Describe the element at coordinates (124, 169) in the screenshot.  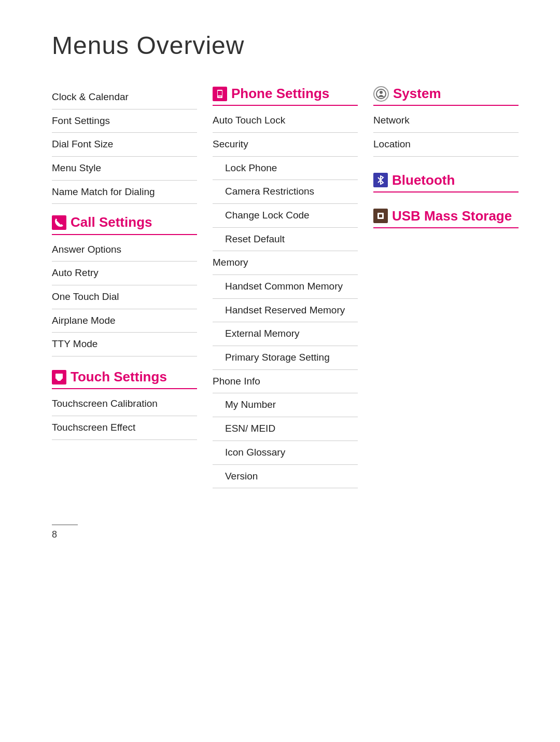
I see `list-item: Menu Style` at that location.